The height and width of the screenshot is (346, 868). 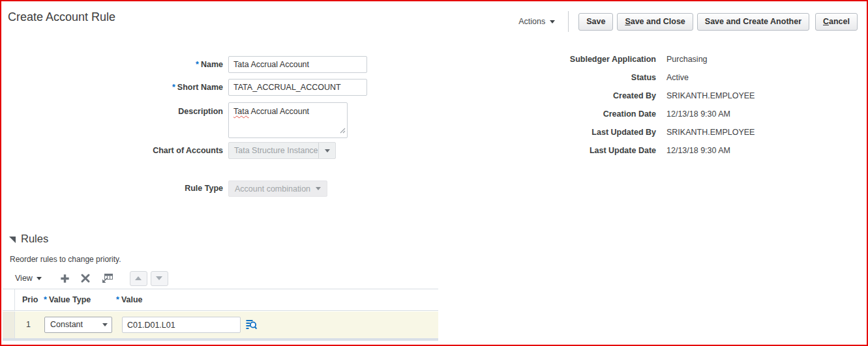 I want to click on dropdown-arrow-button, so click(x=327, y=151).